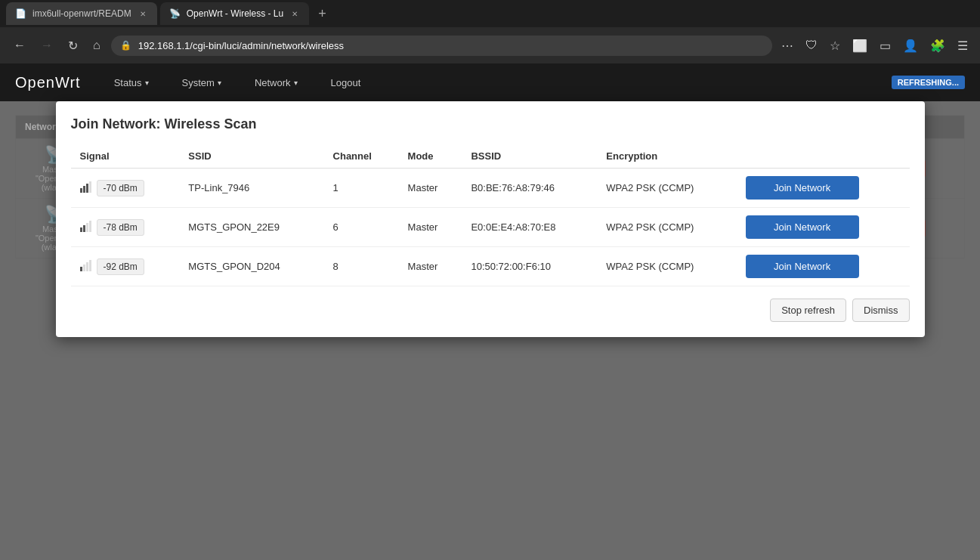  Describe the element at coordinates (295, 14) in the screenshot. I see `tab2-close: ✕` at that location.